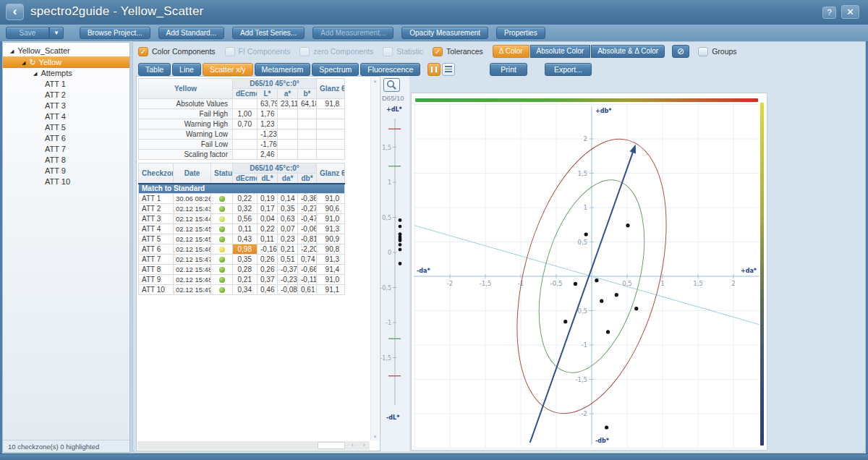  Describe the element at coordinates (829, 13) in the screenshot. I see `help-button: ?` at that location.